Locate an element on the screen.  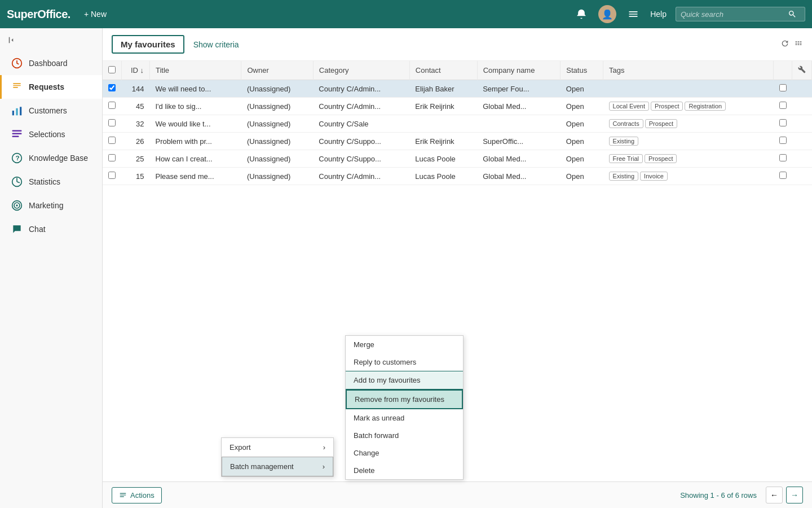
col-header-contact: Contact is located at coordinates (443, 71).